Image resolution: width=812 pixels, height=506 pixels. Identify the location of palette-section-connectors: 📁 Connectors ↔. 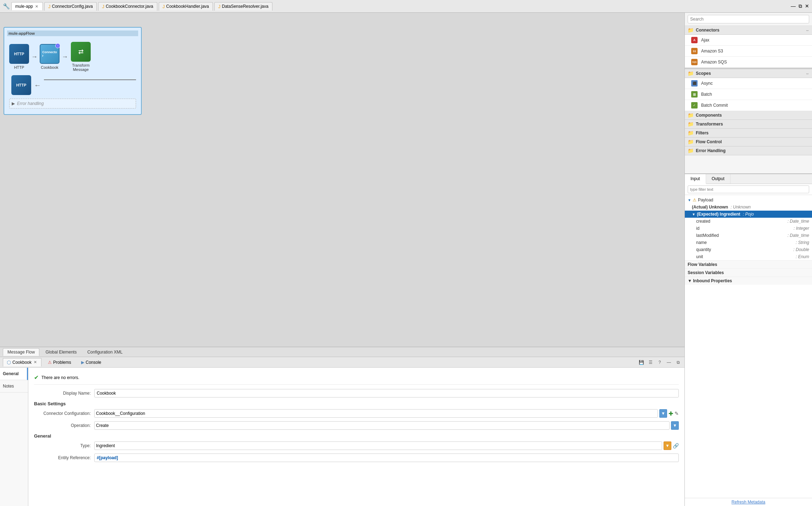
(748, 30).